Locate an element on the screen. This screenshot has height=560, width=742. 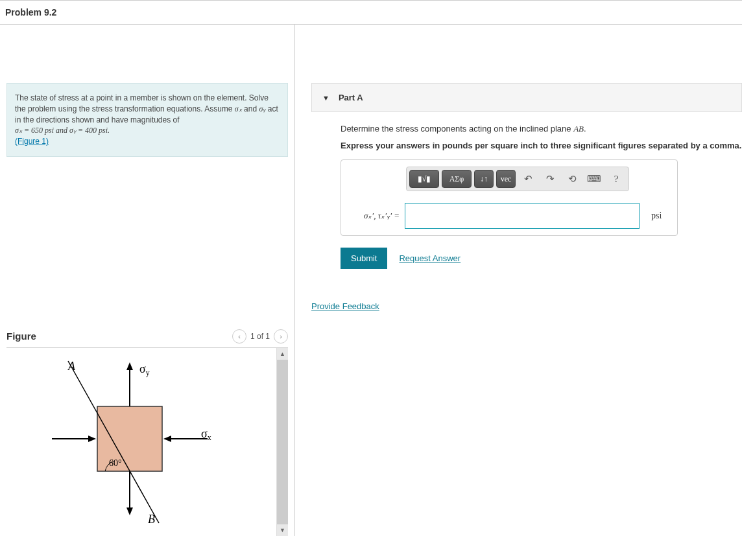
greek-button: ΑΣφ is located at coordinates (457, 179).